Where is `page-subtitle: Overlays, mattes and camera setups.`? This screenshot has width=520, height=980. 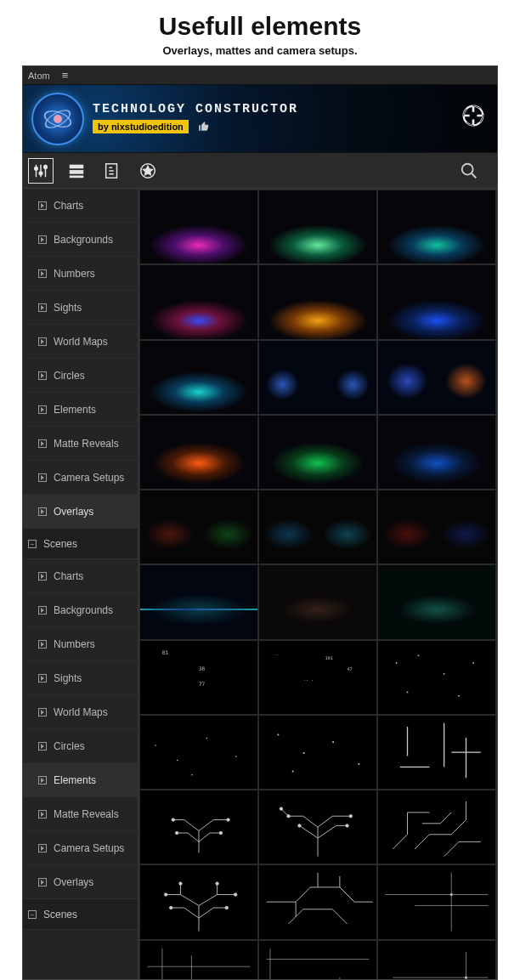 page-subtitle: Overlays, mattes and camera setups. is located at coordinates (260, 51).